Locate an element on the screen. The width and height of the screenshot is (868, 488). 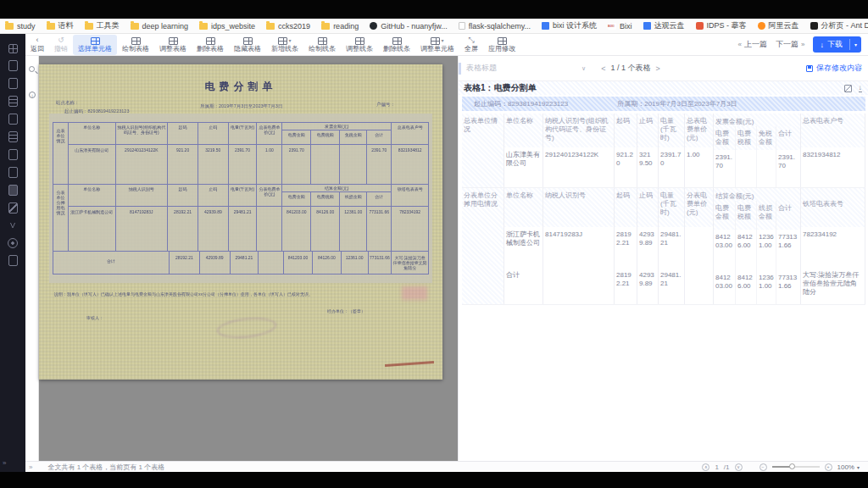
bookmark-item: 分析页 - Ant Desig... is located at coordinates (839, 25).